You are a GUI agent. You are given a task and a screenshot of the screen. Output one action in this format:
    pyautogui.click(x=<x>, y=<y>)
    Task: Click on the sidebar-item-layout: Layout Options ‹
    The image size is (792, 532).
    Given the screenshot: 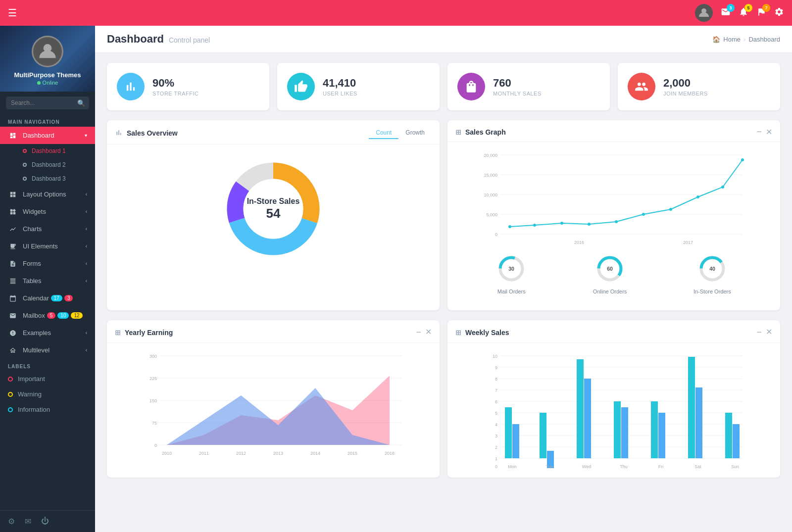 What is the action you would take?
    pyautogui.click(x=48, y=194)
    